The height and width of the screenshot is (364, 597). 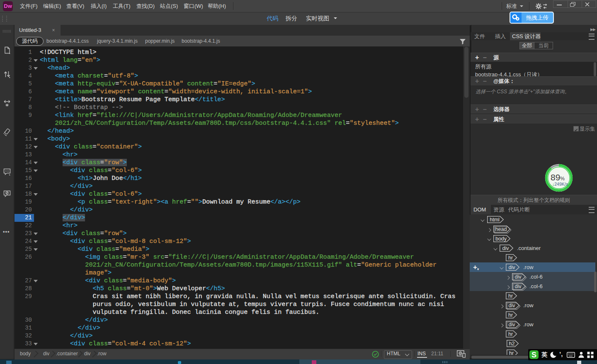 What do you see at coordinates (534, 355) in the screenshot?
I see `svg-text: S` at bounding box center [534, 355].